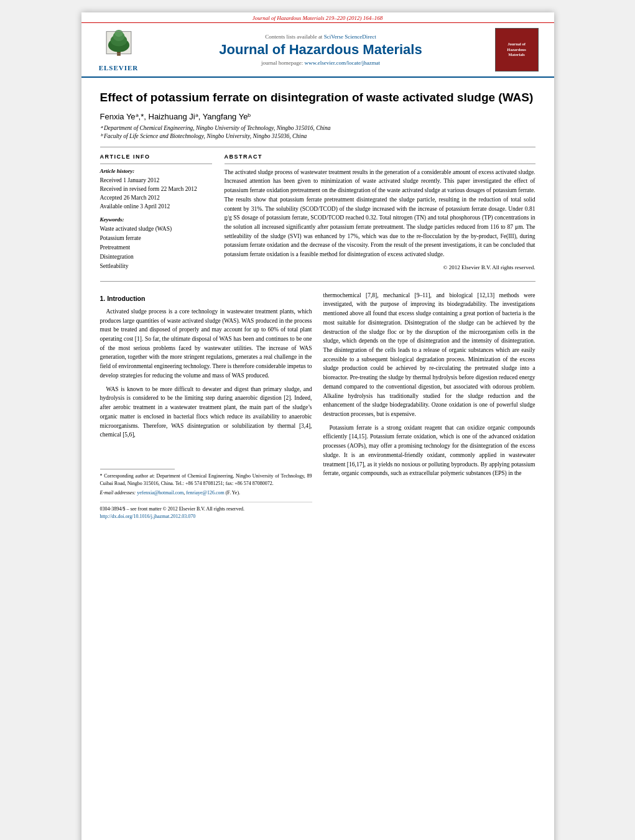 The width and height of the screenshot is (635, 840). I want to click on online-date: Available online 3 April 2012, so click(156, 206).